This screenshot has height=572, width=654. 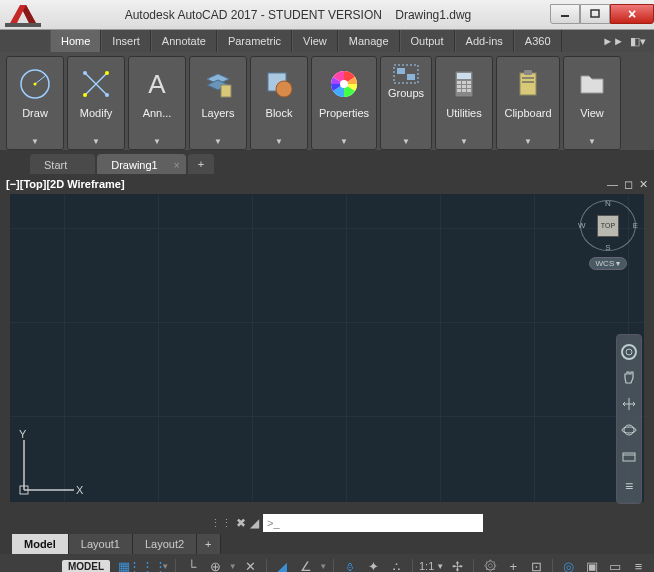 What do you see at coordinates (464, 103) in the screenshot?
I see `panel-utilities: Utilities ▼` at bounding box center [464, 103].